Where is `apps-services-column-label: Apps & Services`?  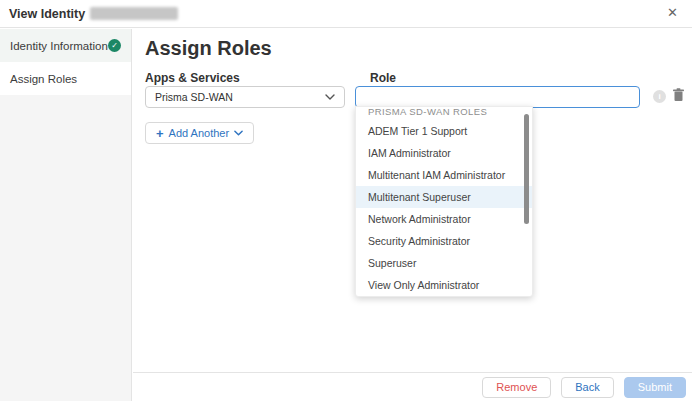 apps-services-column-label: Apps & Services is located at coordinates (192, 78).